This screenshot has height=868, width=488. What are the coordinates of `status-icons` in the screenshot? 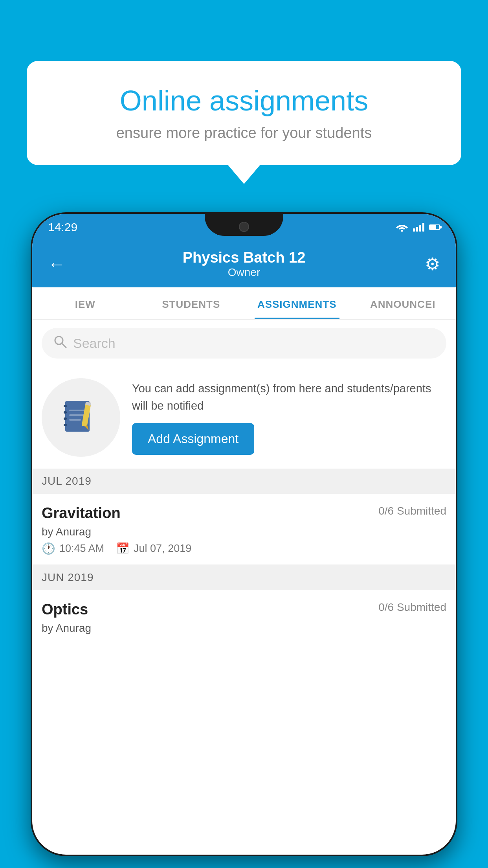 It's located at (418, 227).